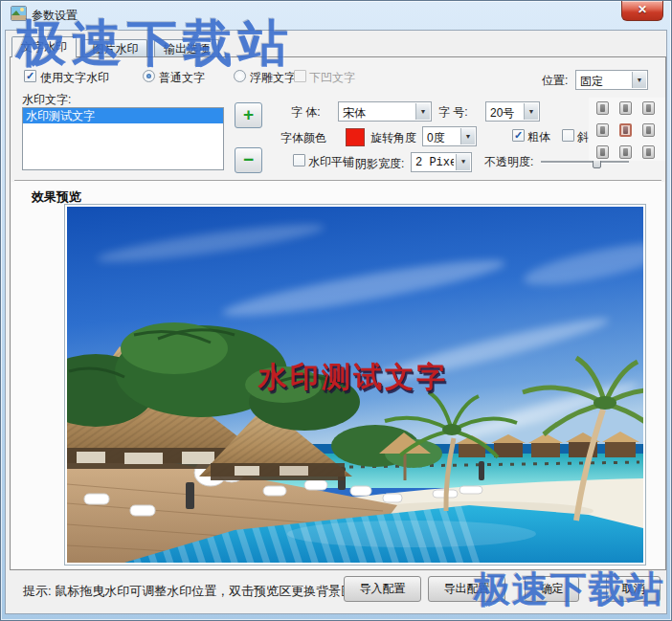 This screenshot has width=672, height=621. What do you see at coordinates (441, 163) in the screenshot?
I see `shadow-width-combobox: 2 Pixel ▼` at bounding box center [441, 163].